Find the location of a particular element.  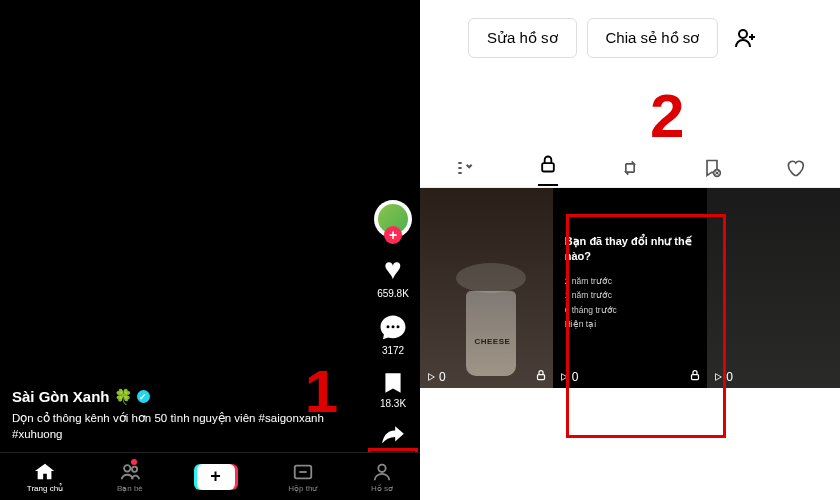

caption-text: Dọn cỏ thông kênh với hơn 50 tình nguyện… is located at coordinates (181, 426).